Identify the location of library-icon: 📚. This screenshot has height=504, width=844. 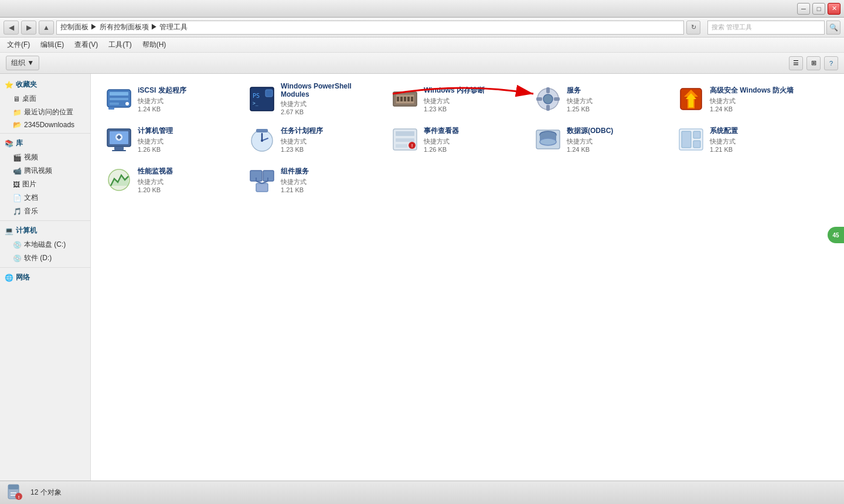
(9, 144).